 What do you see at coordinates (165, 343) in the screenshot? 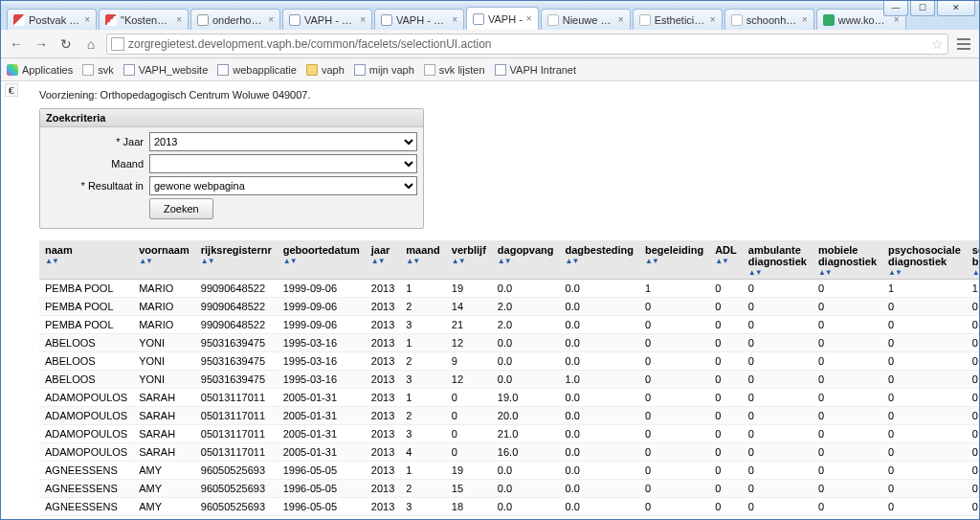
I see `table-cell: YONI` at bounding box center [165, 343].